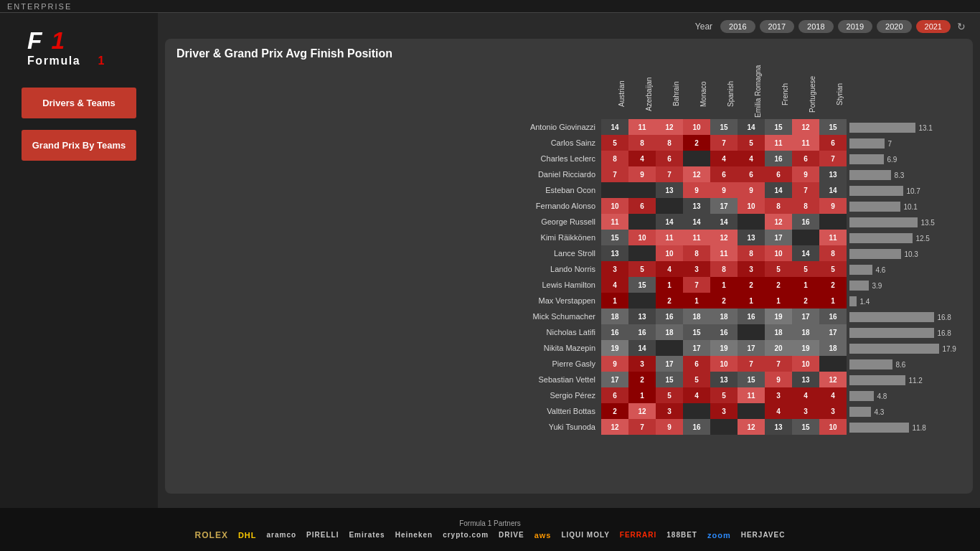 This screenshot has width=980, height=551. Describe the element at coordinates (569, 364) in the screenshot. I see `table-row: Pierre Gasly93176107710 8.6` at that location.